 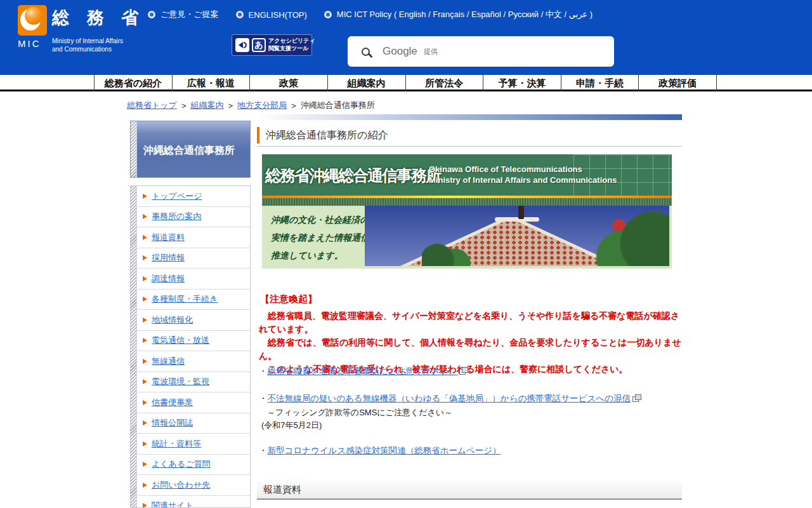 What do you see at coordinates (272, 45) in the screenshot?
I see `accessibility-tool-button: あ アクセシビリティ 閲覧支援ツール` at bounding box center [272, 45].